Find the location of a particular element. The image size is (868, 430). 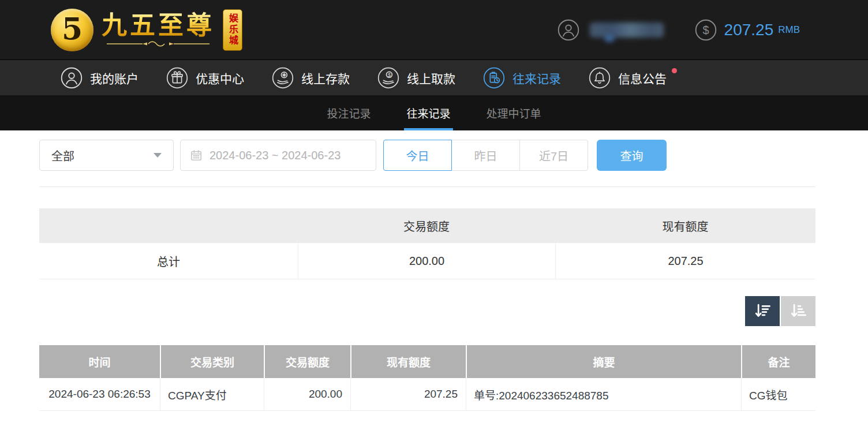

section-divider is located at coordinates (427, 187).